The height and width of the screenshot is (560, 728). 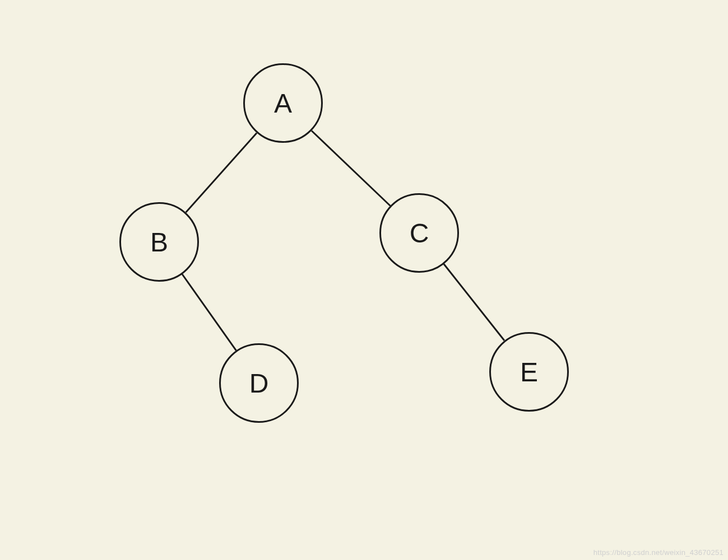 What do you see at coordinates (210, 312) in the screenshot?
I see `edge-b-d` at bounding box center [210, 312].